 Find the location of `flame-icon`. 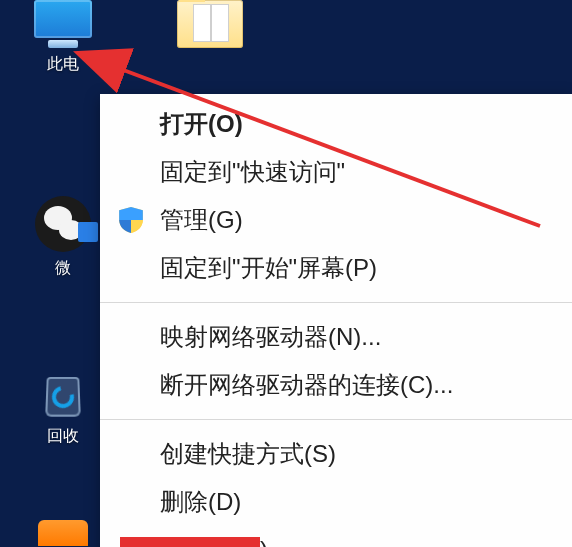

flame-icon is located at coordinates (63, 533).